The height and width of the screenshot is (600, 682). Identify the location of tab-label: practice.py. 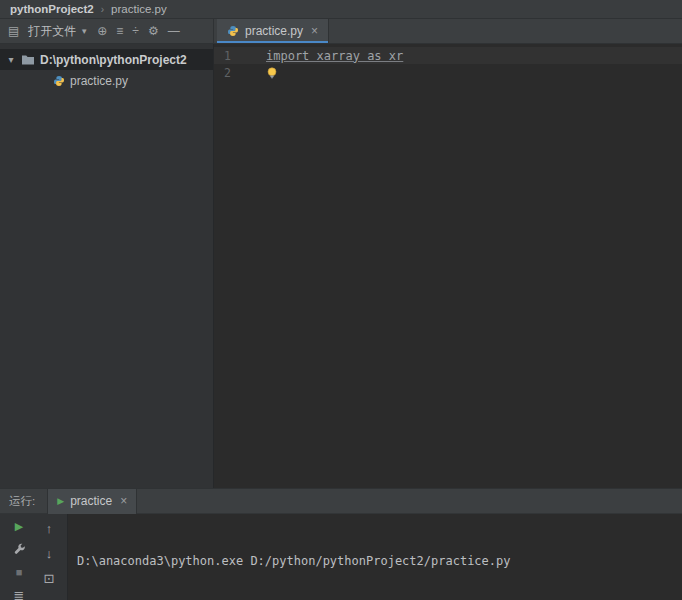
(274, 31).